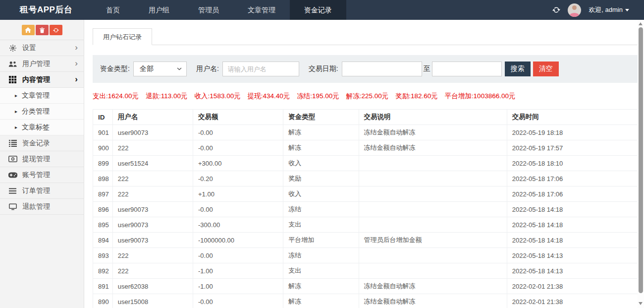 The width and height of the screenshot is (644, 308). I want to click on table-cell: 冻结, so click(321, 209).